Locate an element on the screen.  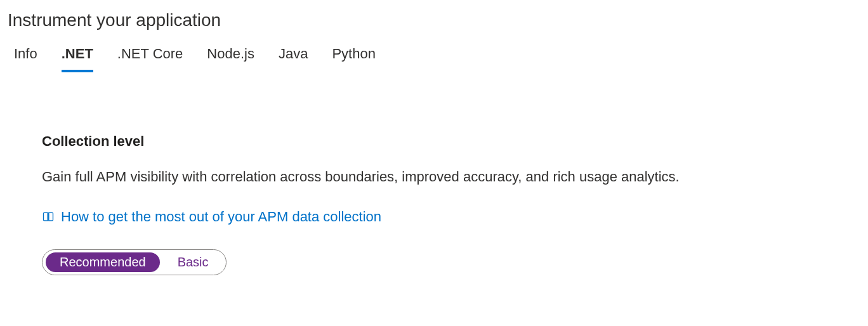
doc-link: How to get the most out of your APM data… is located at coordinates (221, 217).